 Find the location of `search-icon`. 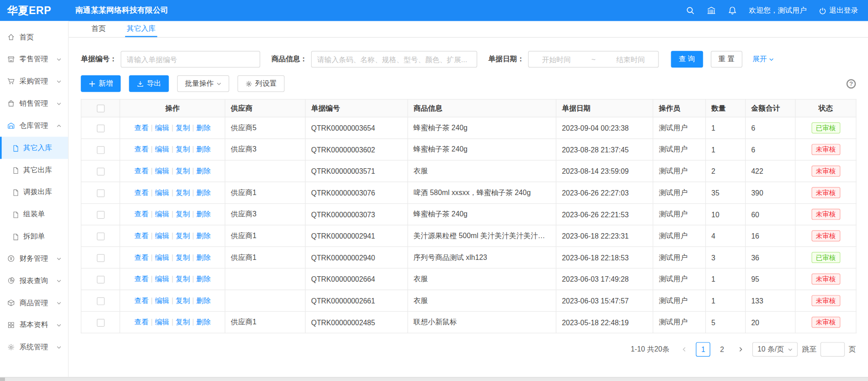

search-icon is located at coordinates (690, 10).